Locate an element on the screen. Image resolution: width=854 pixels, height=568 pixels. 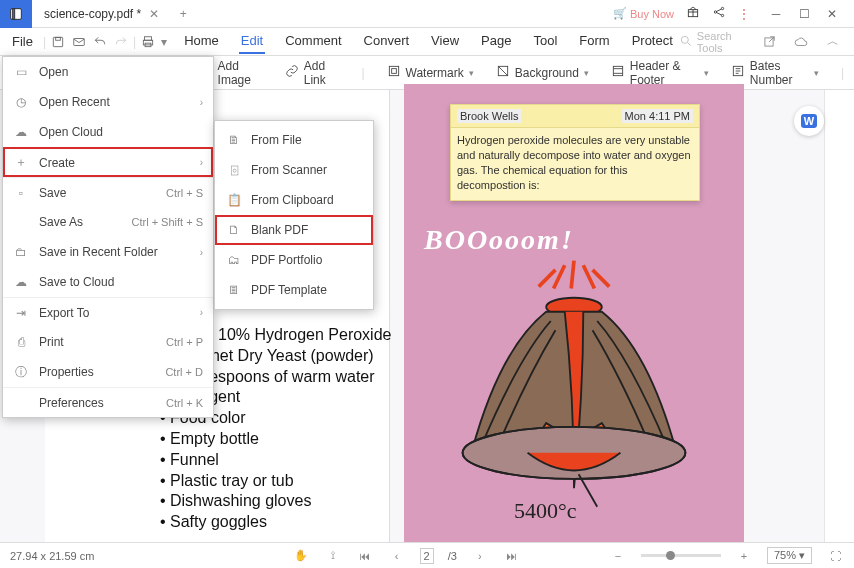
tab-tool: Tool is located at coordinates (545, 42).